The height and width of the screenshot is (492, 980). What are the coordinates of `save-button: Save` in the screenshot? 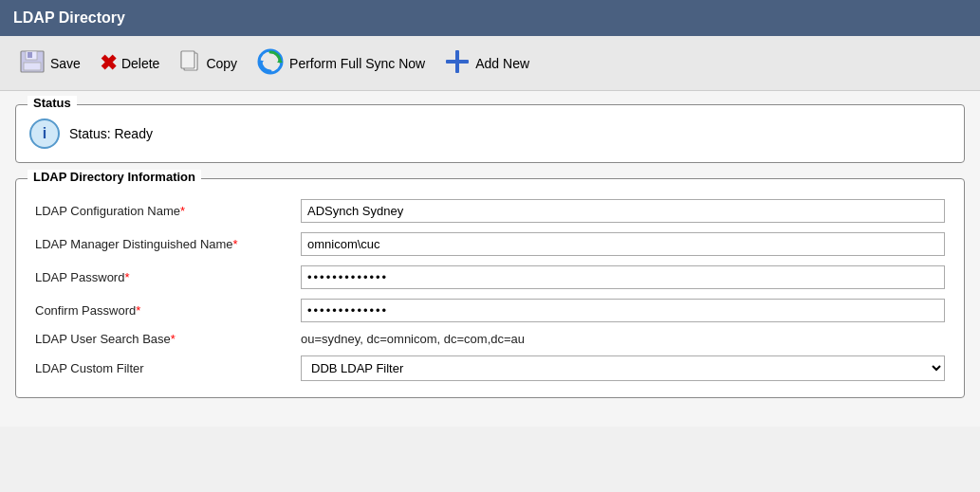 It's located at (49, 63).